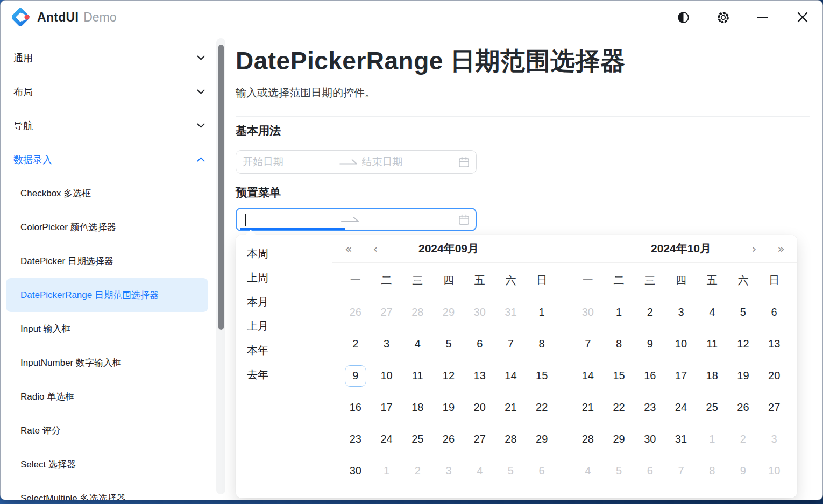 The height and width of the screenshot is (504, 823). I want to click on calendar-day: 21, so click(588, 408).